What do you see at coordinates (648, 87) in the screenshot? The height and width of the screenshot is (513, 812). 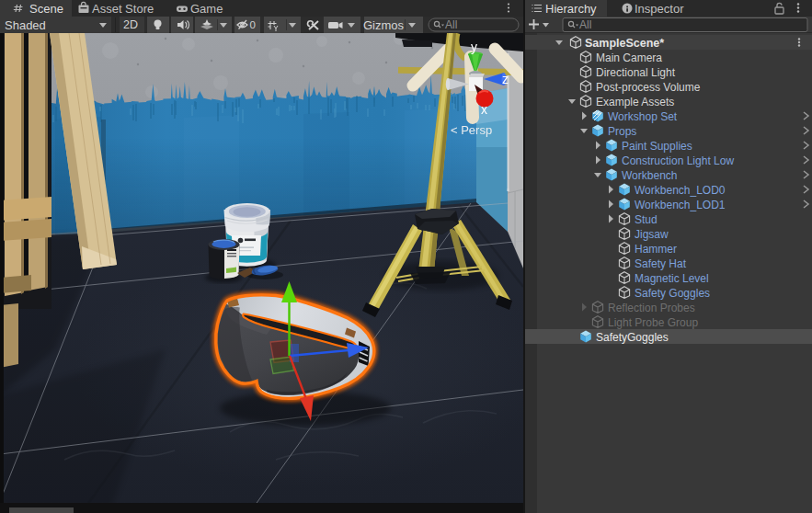 I see `svg-text: Post-process Volume` at bounding box center [648, 87].